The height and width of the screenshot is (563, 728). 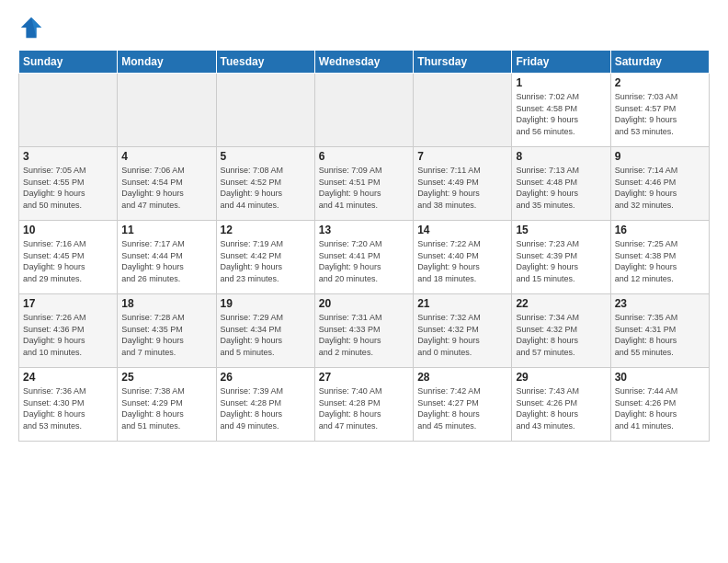 What do you see at coordinates (265, 405) in the screenshot?
I see `calendar-cell: 26Sunrise: 7:39 AM Sunset: 4:28 PM Dayli…` at bounding box center [265, 405].